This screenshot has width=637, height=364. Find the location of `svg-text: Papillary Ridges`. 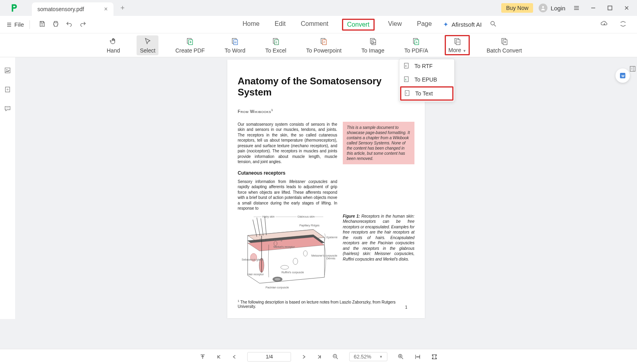

svg-text: Papillary Ridges is located at coordinates (310, 226).